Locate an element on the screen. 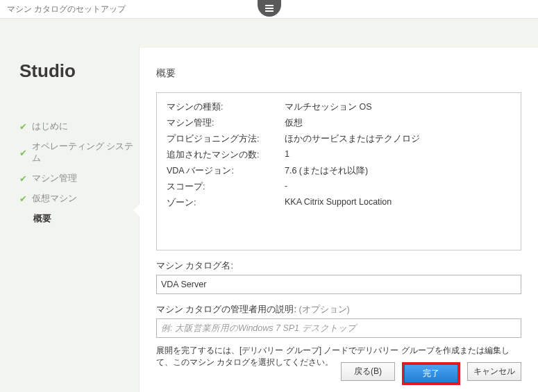  catalog-desc-block: マシン カタログの管理者用の説明: (オプション) is located at coordinates (339, 321).